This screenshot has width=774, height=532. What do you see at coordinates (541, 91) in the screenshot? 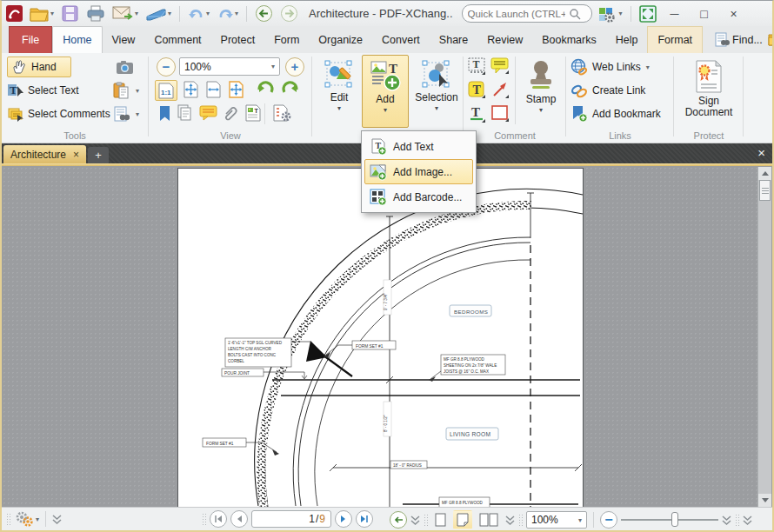
I see `stamp-button: Stamp ▾` at bounding box center [541, 91].